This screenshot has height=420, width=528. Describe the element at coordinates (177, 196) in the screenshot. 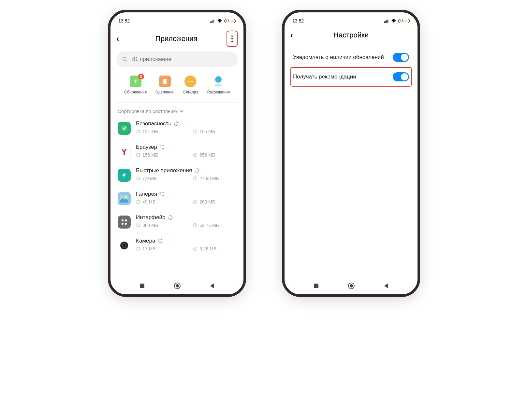

I see `app-list: Безопасность121 МБ105 МБYБраузер156 МБ65…` at that location.